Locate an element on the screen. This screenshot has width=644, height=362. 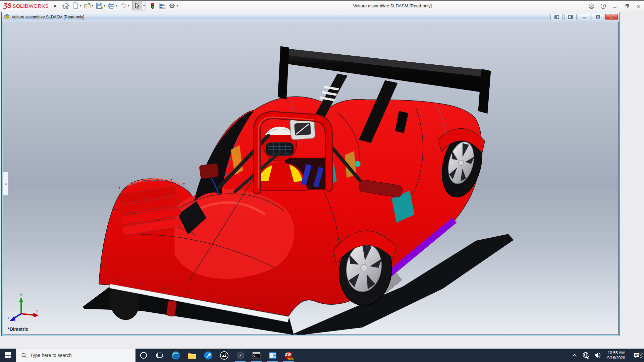
search-input is located at coordinates (77, 355).